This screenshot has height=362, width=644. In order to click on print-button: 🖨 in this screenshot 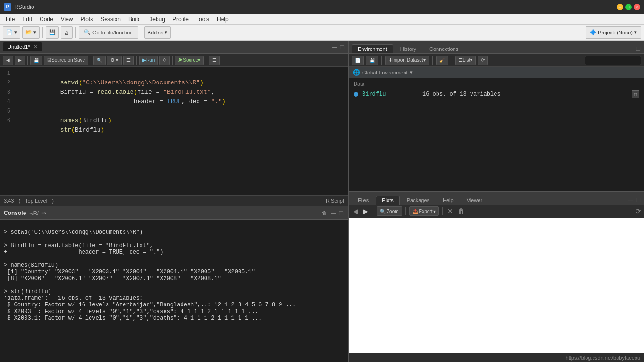, I will do `click(67, 33)`.